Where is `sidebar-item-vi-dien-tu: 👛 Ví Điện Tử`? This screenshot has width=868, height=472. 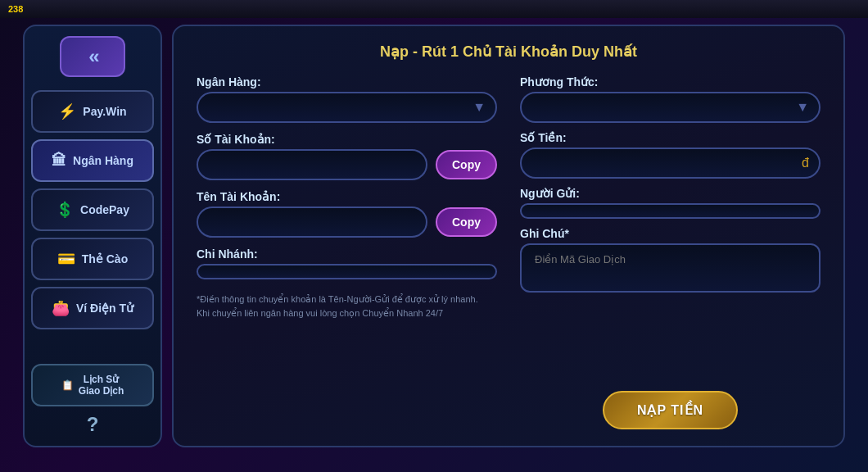 sidebar-item-vi-dien-tu: 👛 Ví Điện Tử is located at coordinates (93, 308).